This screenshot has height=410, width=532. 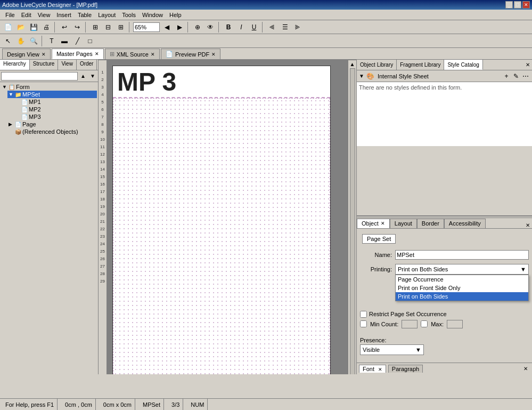 I want to click on font-panel-close: ✕, so click(x=526, y=369).